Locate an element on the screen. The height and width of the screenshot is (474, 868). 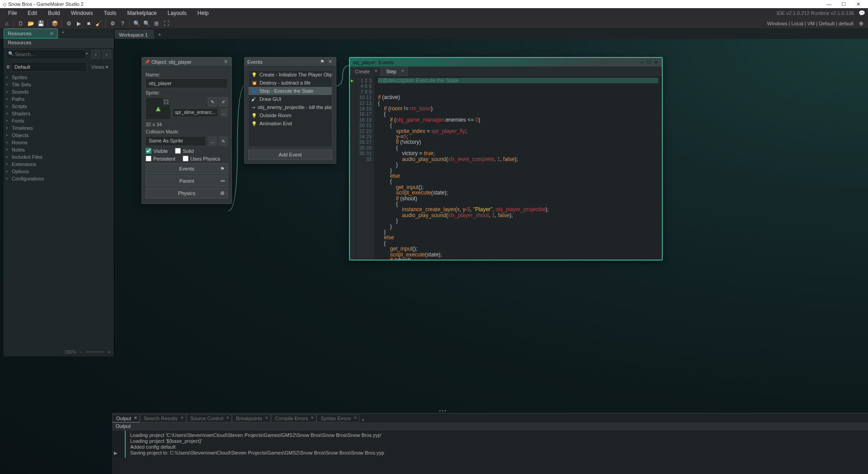
tree-item: Sounds is located at coordinates (59, 92).